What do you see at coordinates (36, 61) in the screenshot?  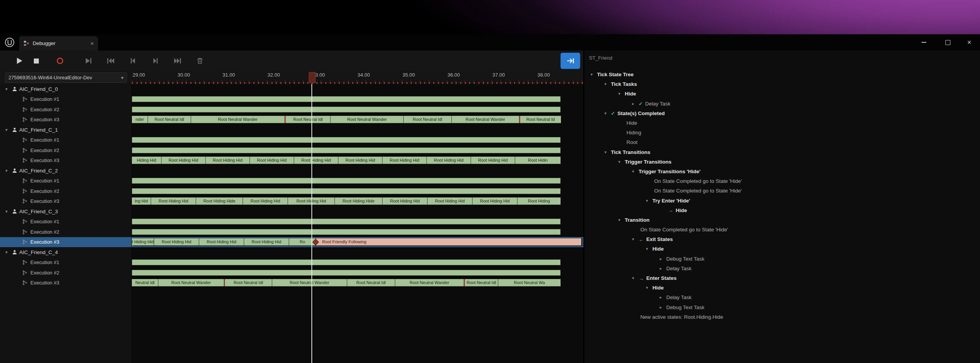 I see `stop-button` at bounding box center [36, 61].